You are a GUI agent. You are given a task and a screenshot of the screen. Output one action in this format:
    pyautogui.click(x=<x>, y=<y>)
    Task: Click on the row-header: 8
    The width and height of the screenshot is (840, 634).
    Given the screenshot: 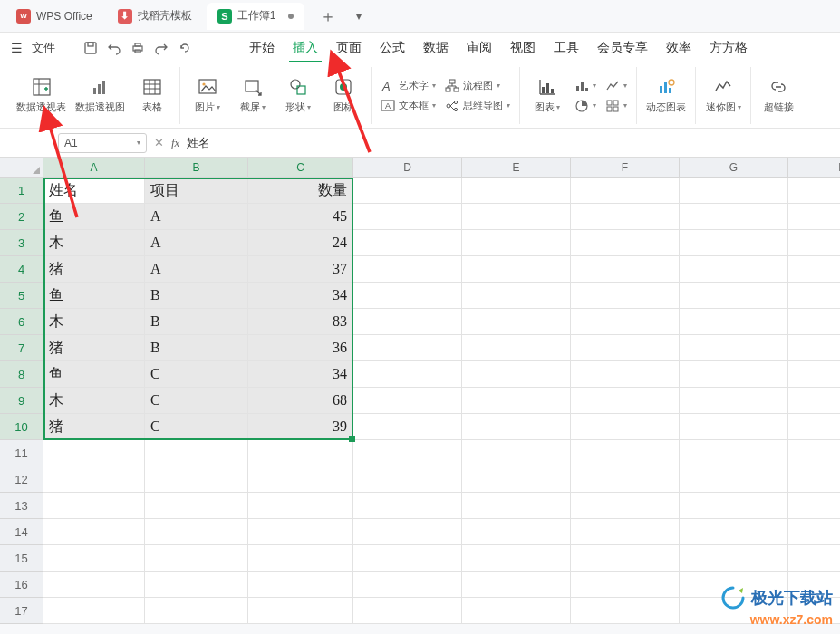 What is the action you would take?
    pyautogui.click(x=22, y=375)
    